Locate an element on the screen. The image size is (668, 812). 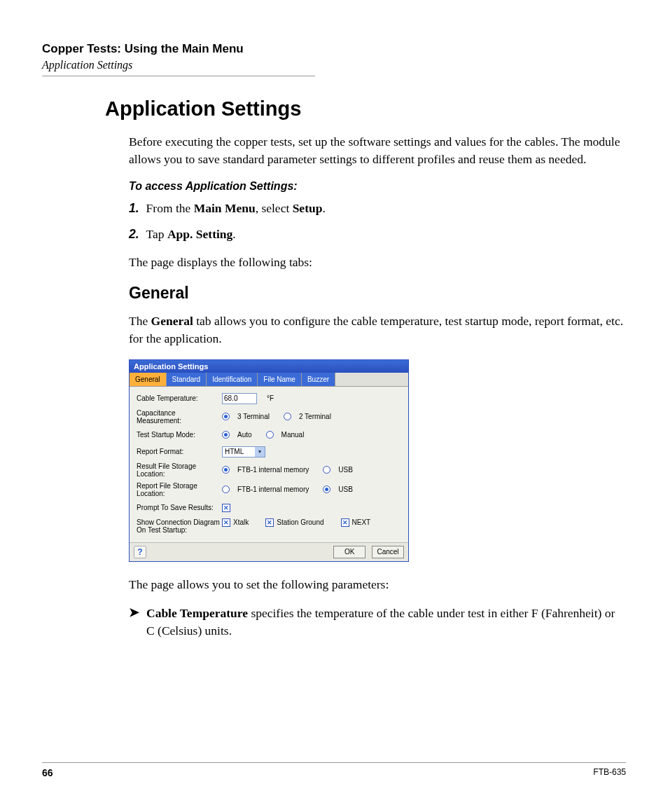
list-item: ➤ Cable Temperature specifies the temper… is located at coordinates (377, 622).